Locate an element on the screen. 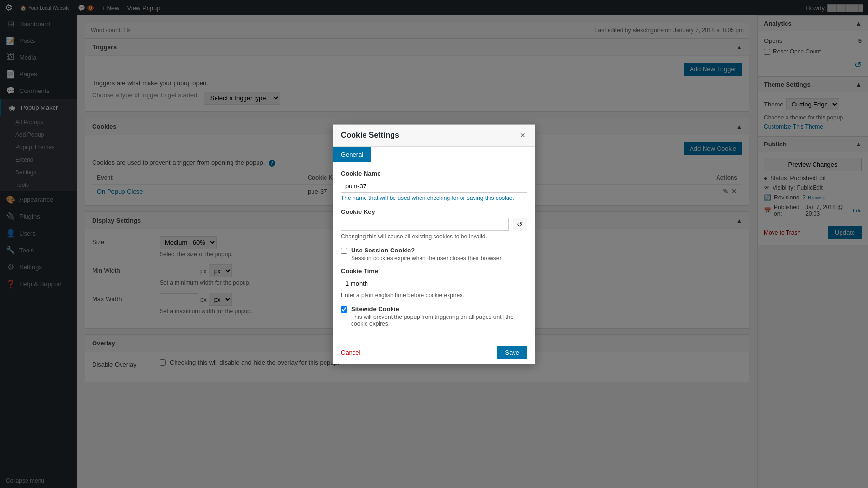  modal-tabs: General is located at coordinates (434, 155).